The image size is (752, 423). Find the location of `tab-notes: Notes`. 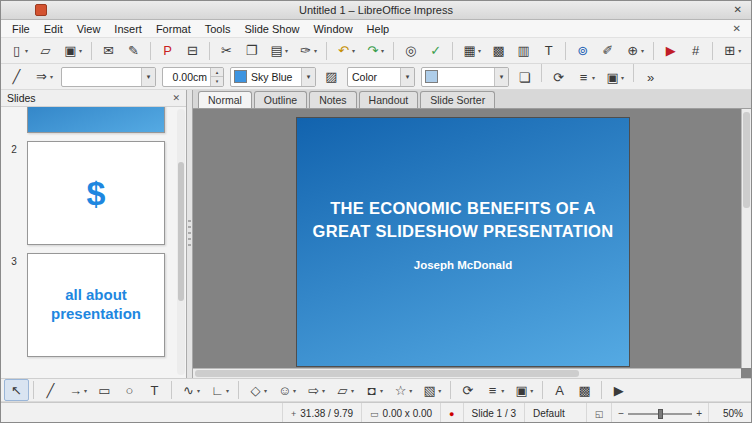

tab-notes: Notes is located at coordinates (332, 100).